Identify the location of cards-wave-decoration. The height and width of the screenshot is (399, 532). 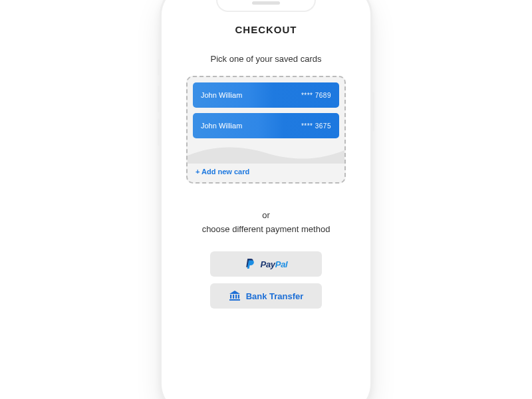
(266, 152).